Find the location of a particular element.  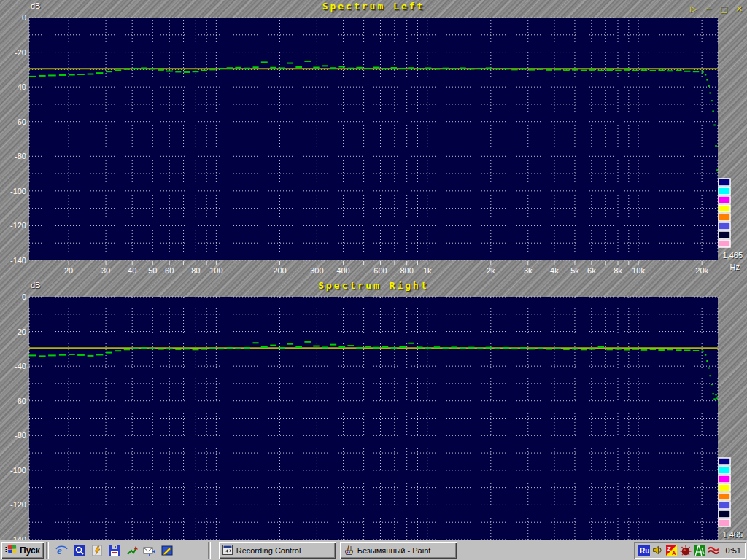

svg-text: Ru is located at coordinates (645, 551).